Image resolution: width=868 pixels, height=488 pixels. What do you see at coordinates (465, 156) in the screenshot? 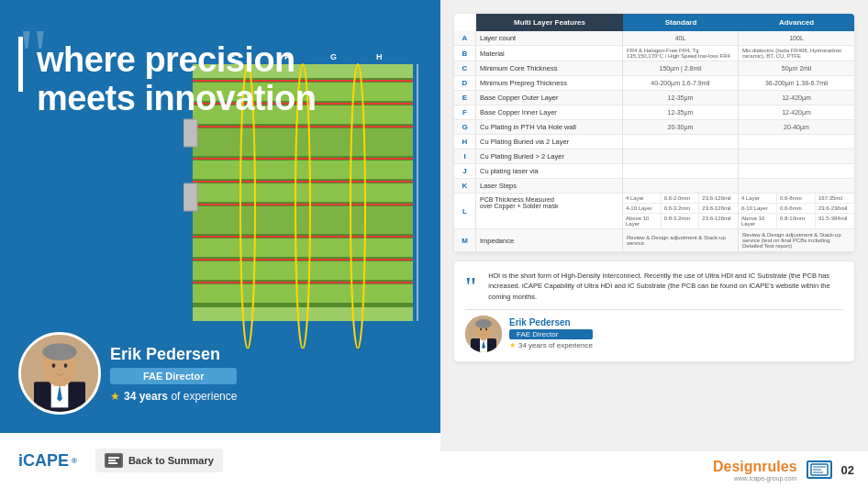
I see `row-letter-i: I` at bounding box center [465, 156].